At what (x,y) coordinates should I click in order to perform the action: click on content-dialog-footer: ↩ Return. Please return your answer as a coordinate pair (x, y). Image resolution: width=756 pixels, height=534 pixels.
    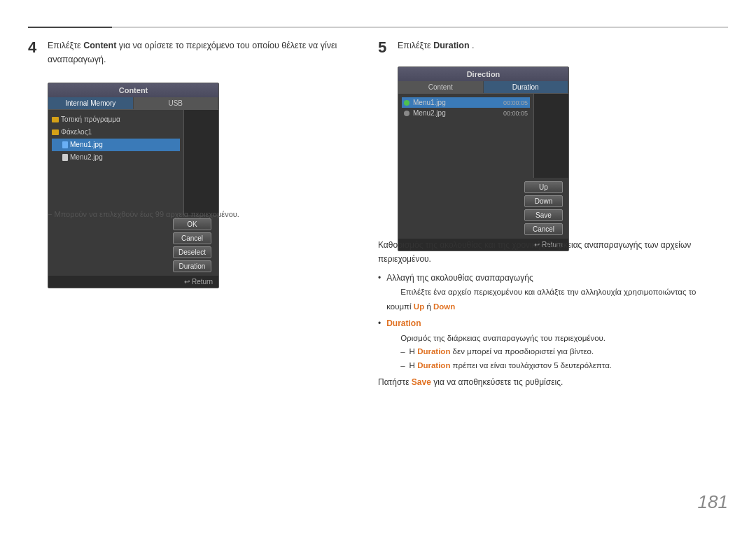
    Looking at the image, I should click on (133, 281).